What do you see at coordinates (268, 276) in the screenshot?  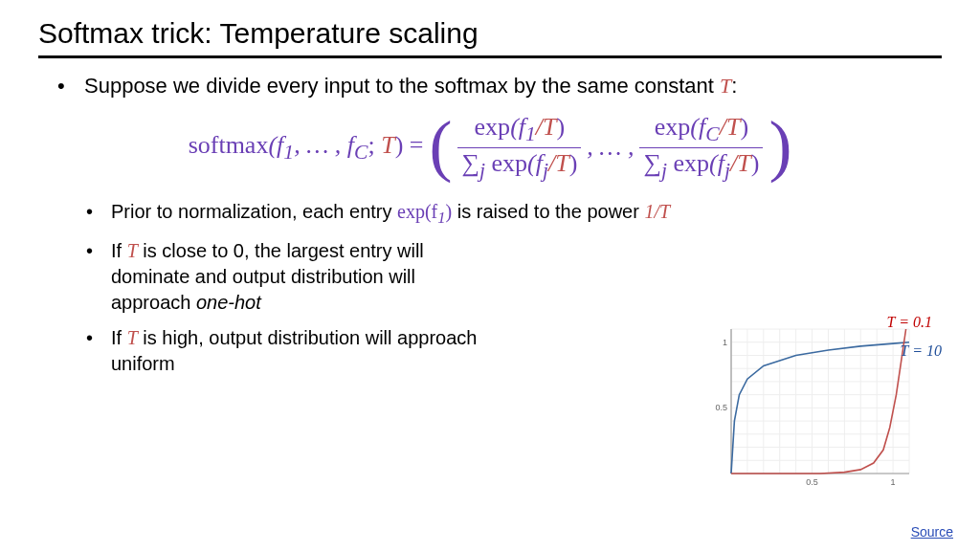 I see `text: is close to 0, the largest entry will do…` at bounding box center [268, 276].